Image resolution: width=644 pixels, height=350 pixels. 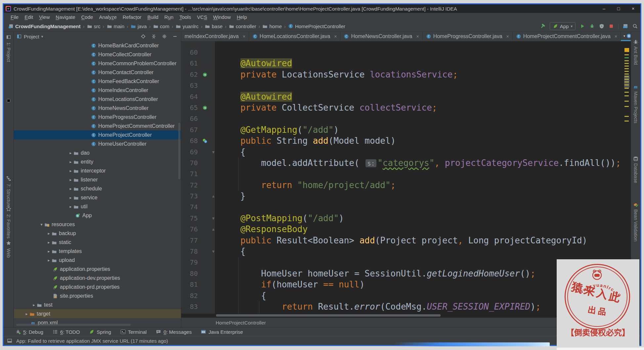 I want to click on menu-tools: Tools, so click(x=185, y=17).